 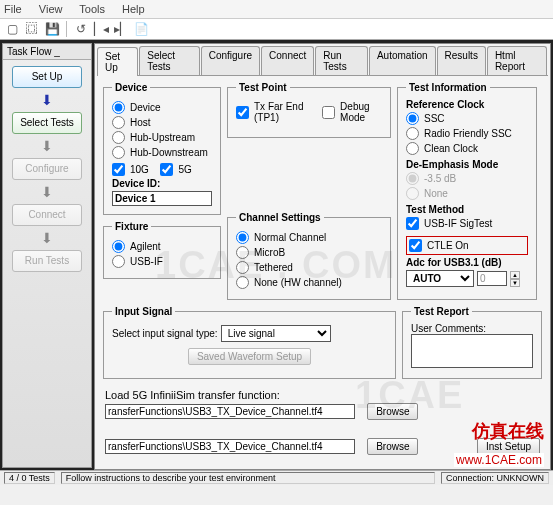 What do you see at coordinates (462, 60) in the screenshot?
I see `tab-results: Results` at bounding box center [462, 60].